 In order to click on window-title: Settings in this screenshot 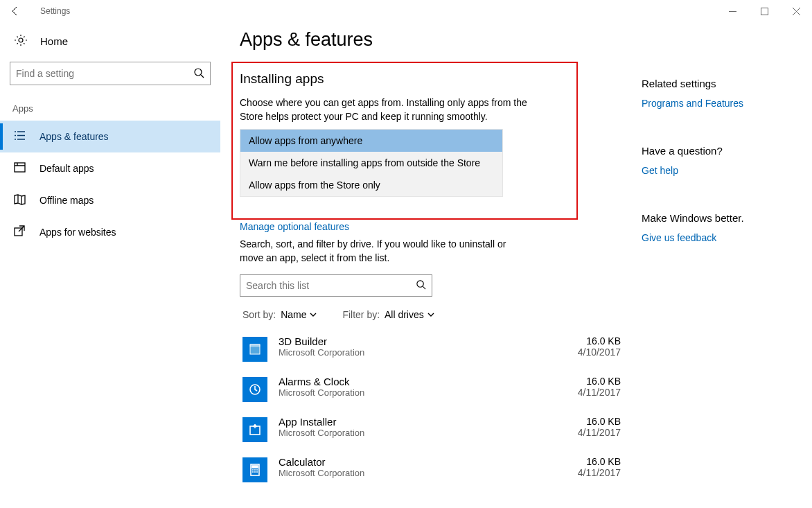, I will do `click(55, 11)`.